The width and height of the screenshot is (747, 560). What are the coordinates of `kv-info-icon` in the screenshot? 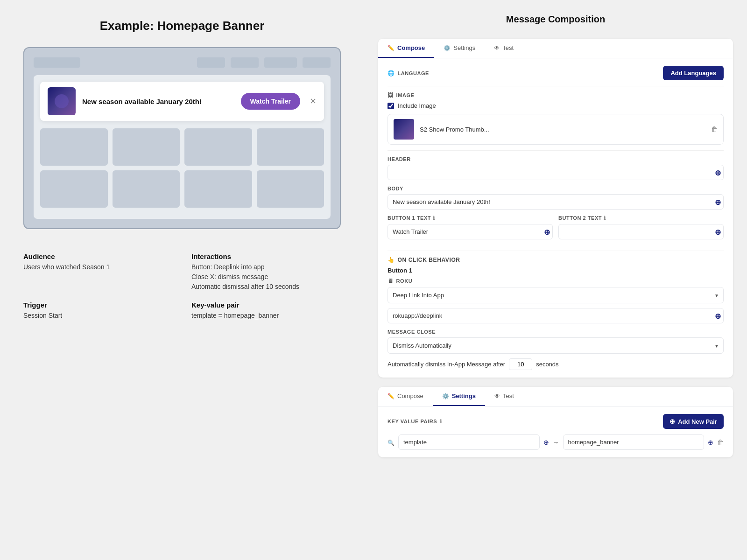 It's located at (441, 422).